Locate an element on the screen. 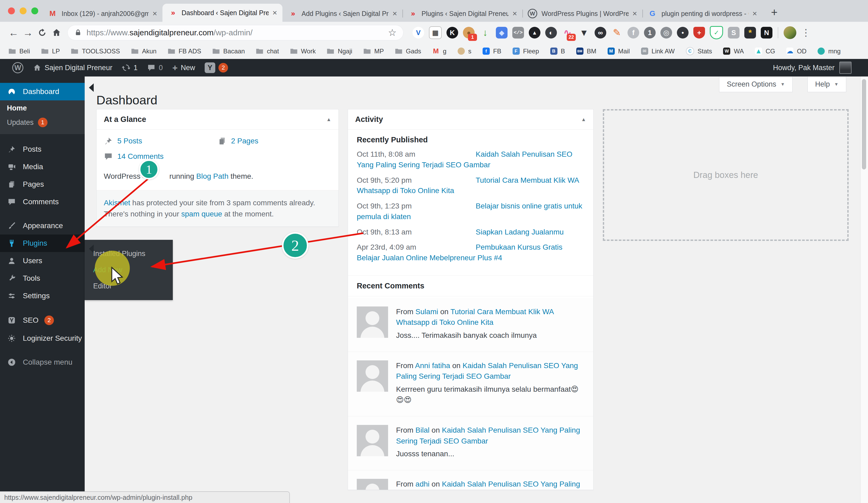 The width and height of the screenshot is (868, 503). vertical-scrollbar is located at coordinates (864, 290).